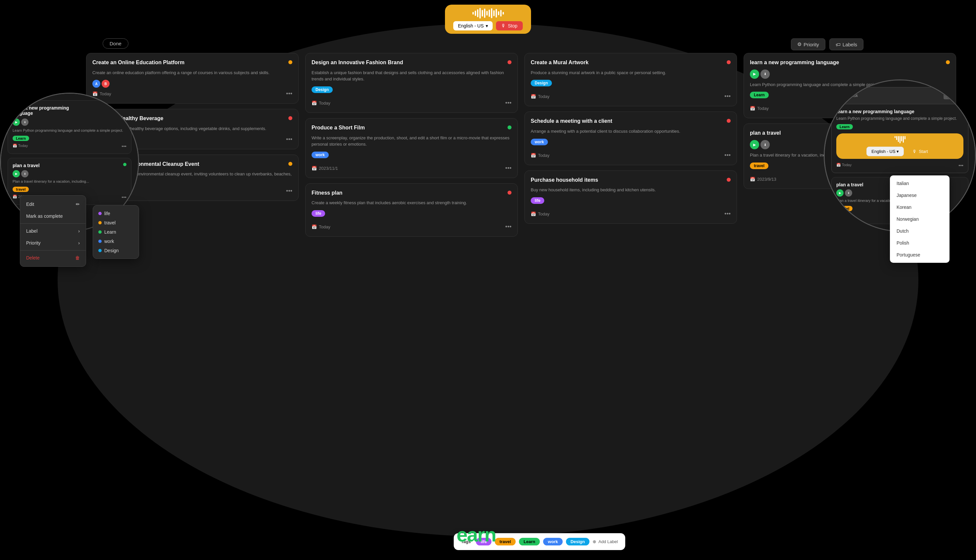  Describe the element at coordinates (961, 165) in the screenshot. I see `right-zoom-more-button: •••` at that location.